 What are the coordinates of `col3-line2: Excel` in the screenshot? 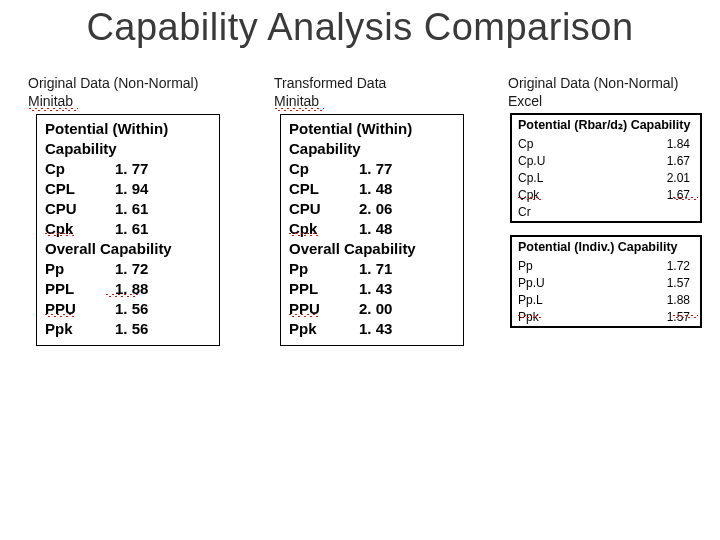 It's located at (525, 101).